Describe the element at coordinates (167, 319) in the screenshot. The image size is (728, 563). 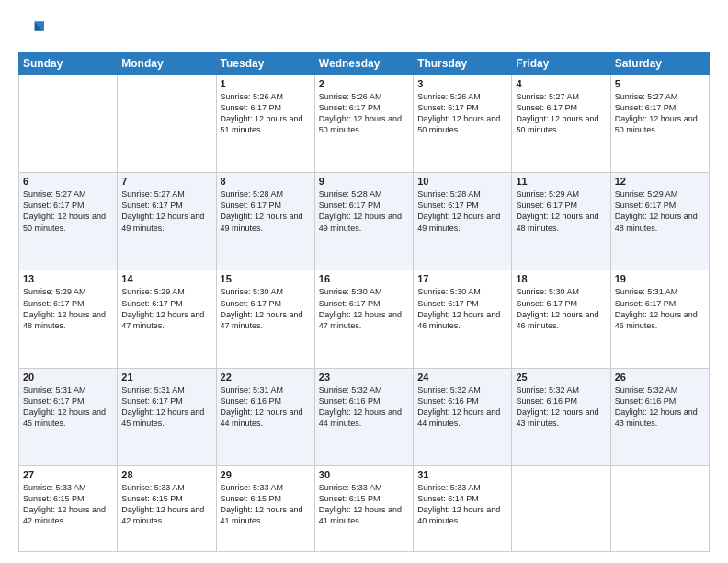
I see `day-cell: 14Sunrise: 5:29 AM Sunset: 6:17 PM Dayli…` at that location.